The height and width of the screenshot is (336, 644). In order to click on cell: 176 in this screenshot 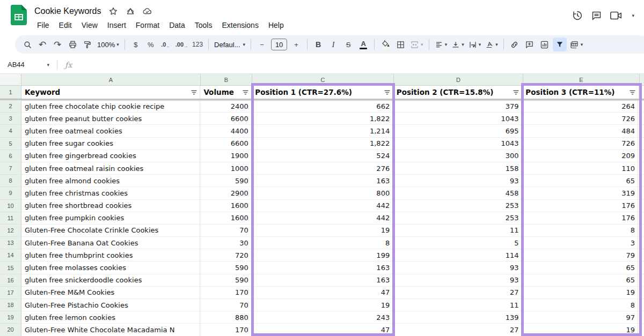, I will do `click(580, 219)`.